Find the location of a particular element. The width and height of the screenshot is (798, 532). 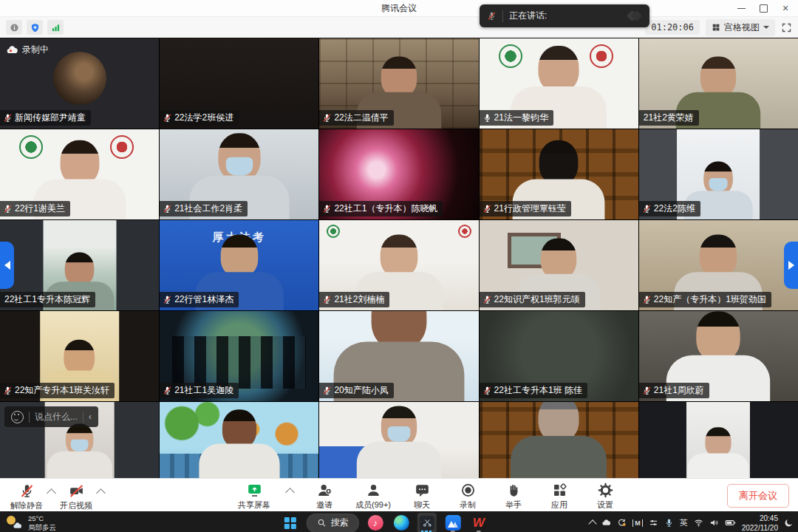

video-tile: 厚大法考 22行管1林泽杰 is located at coordinates (239, 265).